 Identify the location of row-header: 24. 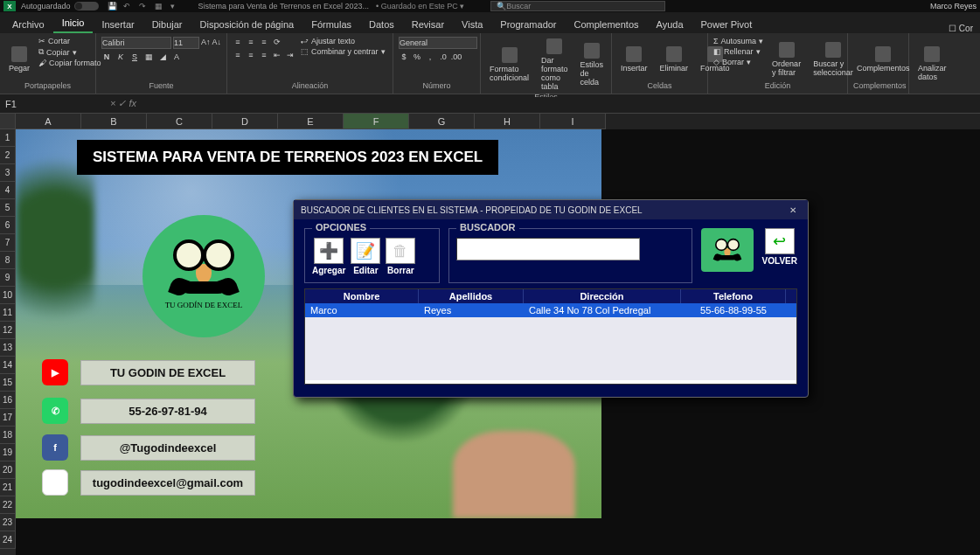
(8, 540).